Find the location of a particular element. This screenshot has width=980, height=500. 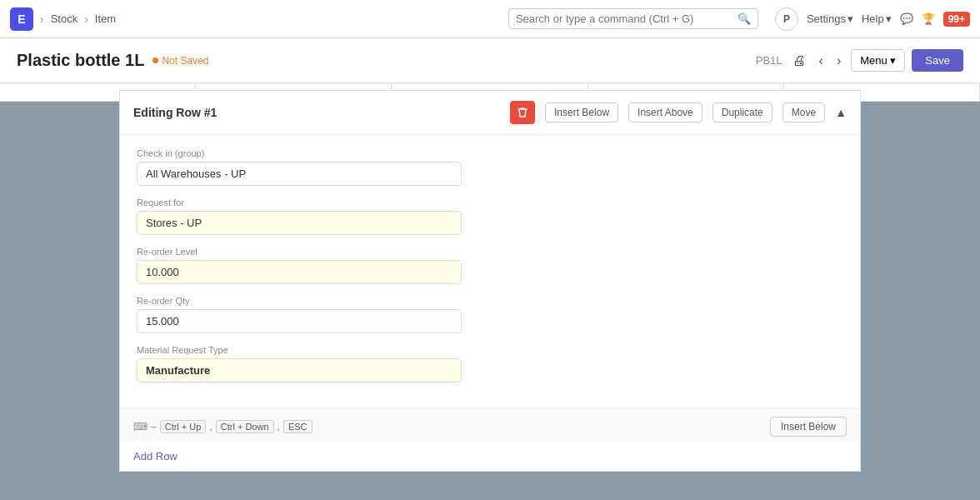

check-in-input is located at coordinates (299, 173).